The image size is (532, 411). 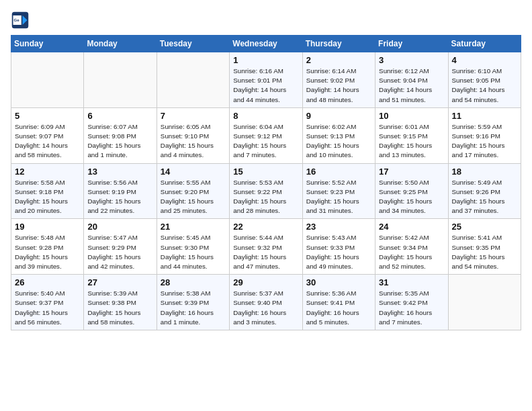 I want to click on day-number: 7, so click(x=193, y=116).